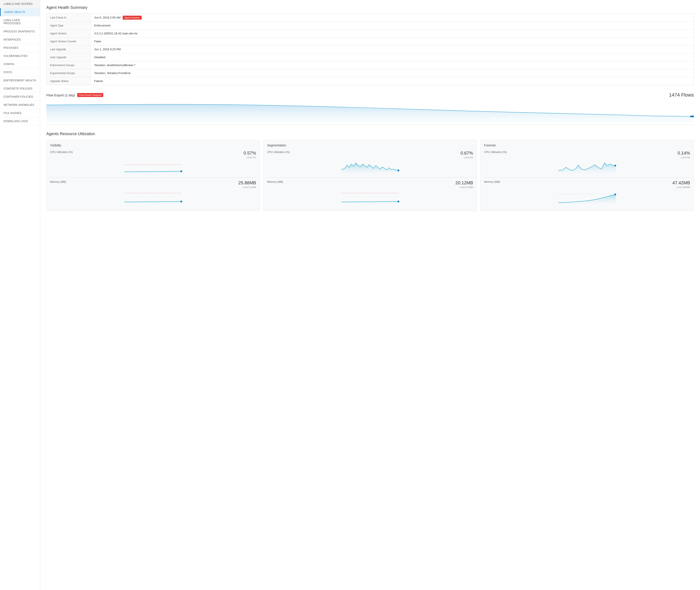  I want to click on sidebar-item-container-policies: CONTAINER POLICIES, so click(20, 97).